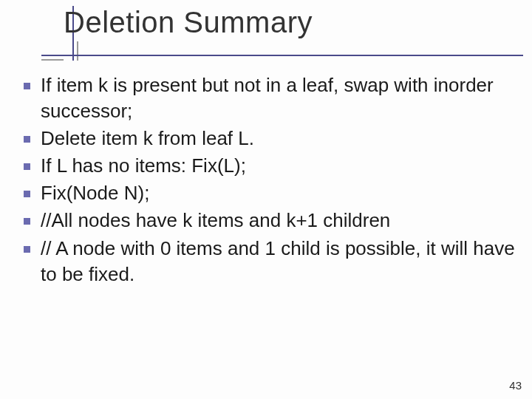 Image resolution: width=532 pixels, height=399 pixels. What do you see at coordinates (278, 139) in the screenshot?
I see `bullet-text: Delete item k from leaf L.` at bounding box center [278, 139].